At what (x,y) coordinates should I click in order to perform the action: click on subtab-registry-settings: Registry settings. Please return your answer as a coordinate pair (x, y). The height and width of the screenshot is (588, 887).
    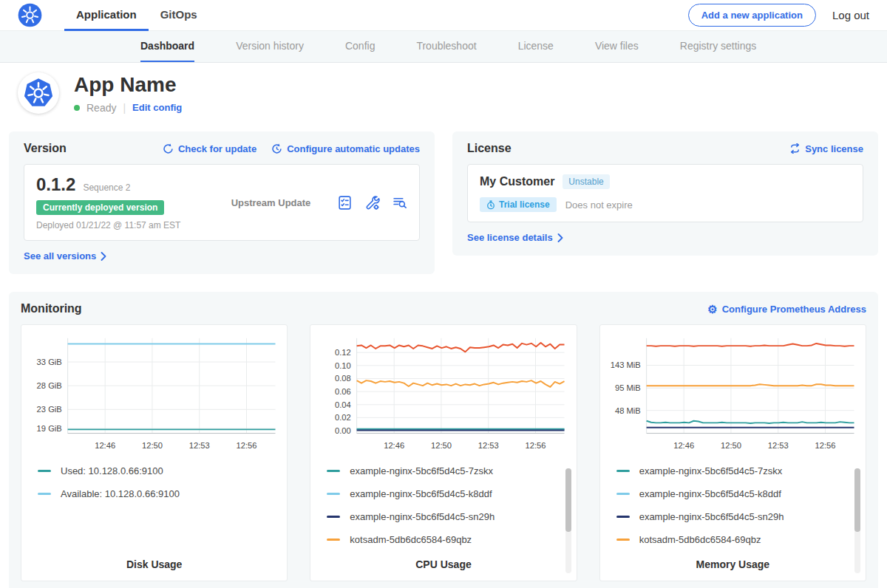
    Looking at the image, I should click on (718, 47).